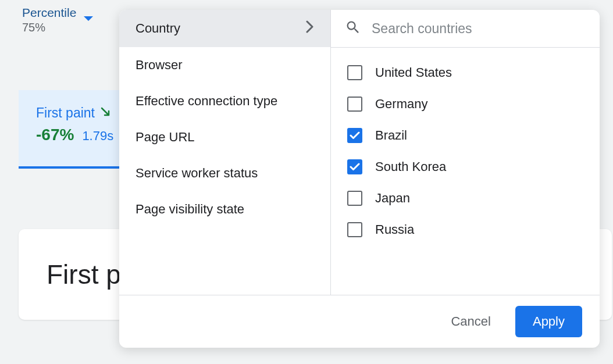  What do you see at coordinates (197, 173) in the screenshot?
I see `category-label: Service worker status` at bounding box center [197, 173].